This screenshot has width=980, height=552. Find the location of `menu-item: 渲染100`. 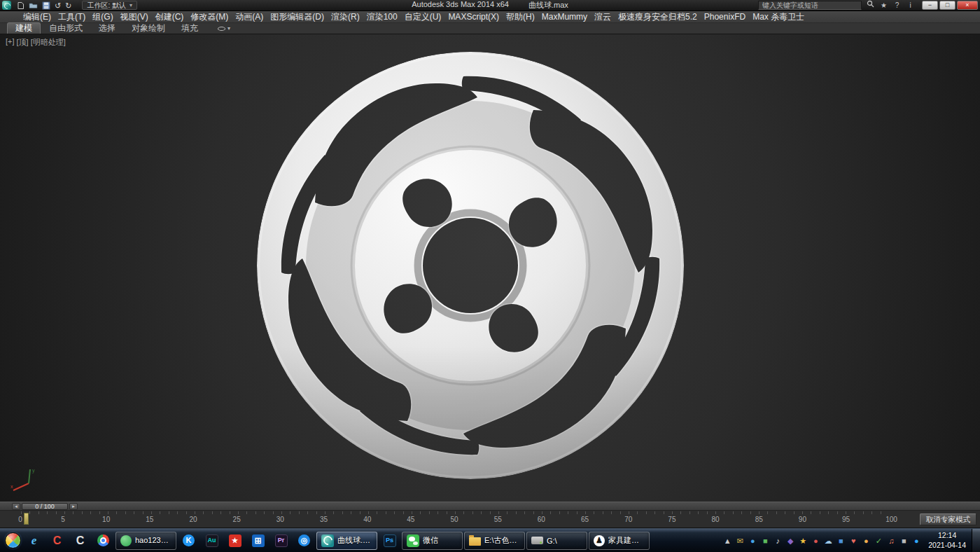

menu-item: 渲染100 is located at coordinates (382, 17).